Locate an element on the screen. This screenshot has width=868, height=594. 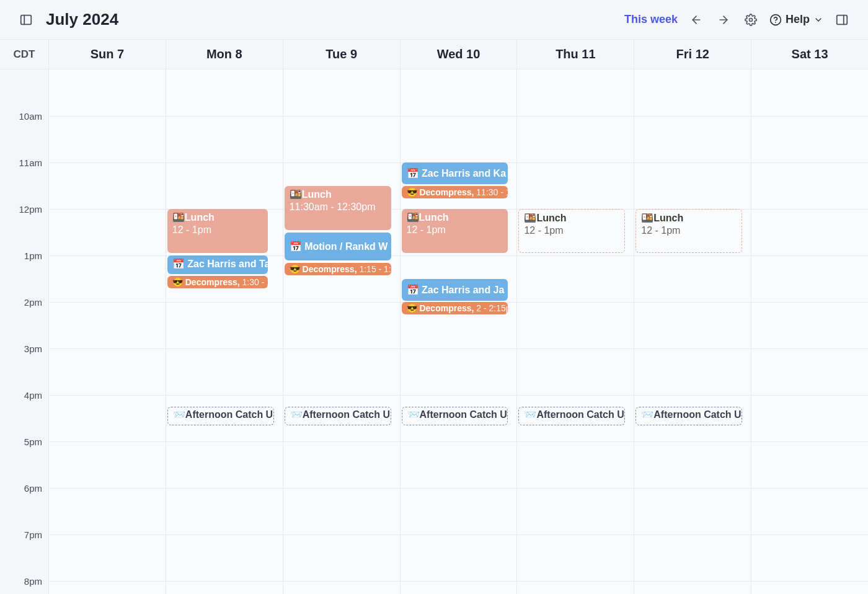
event-catchup-fri: 📨Afternoon Catch U is located at coordinates (689, 416).